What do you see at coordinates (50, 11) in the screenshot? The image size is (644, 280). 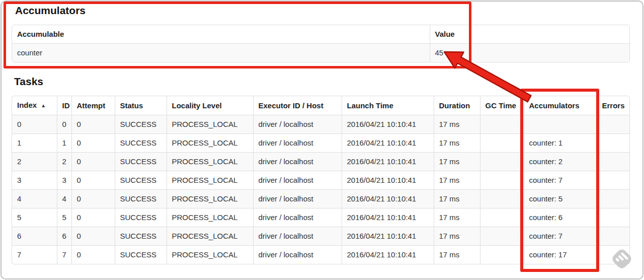 I see `accumulators-section-title: Accumulators` at bounding box center [50, 11].